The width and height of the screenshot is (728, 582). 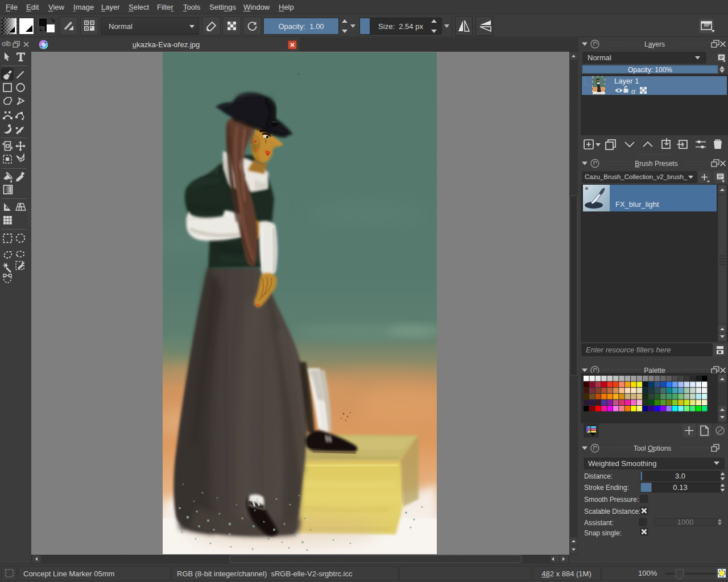 I want to click on svg-text: Distance:, so click(x=598, y=476).